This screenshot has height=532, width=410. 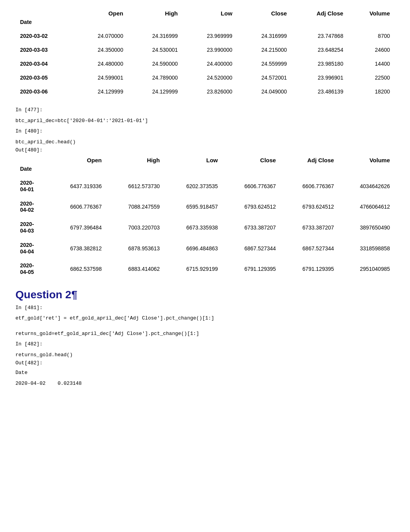 I want to click on volume-cell: 2951040985, so click(x=367, y=269).